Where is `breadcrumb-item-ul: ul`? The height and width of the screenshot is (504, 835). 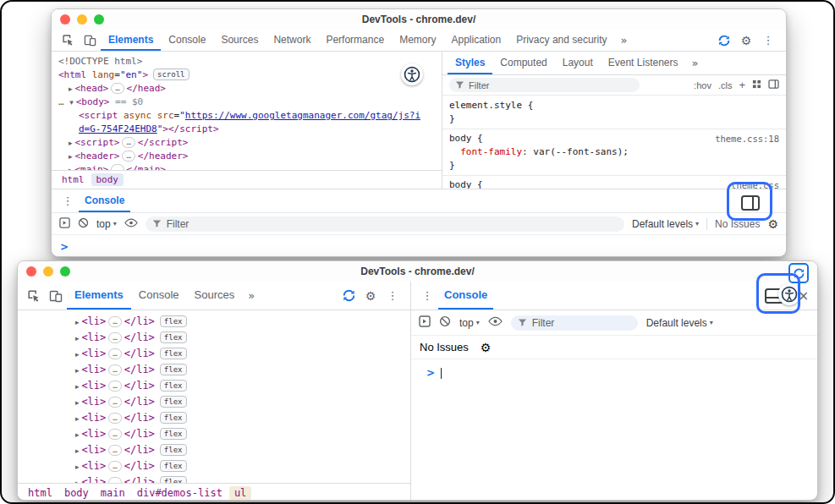
breadcrumb-item-ul: ul is located at coordinates (240, 493).